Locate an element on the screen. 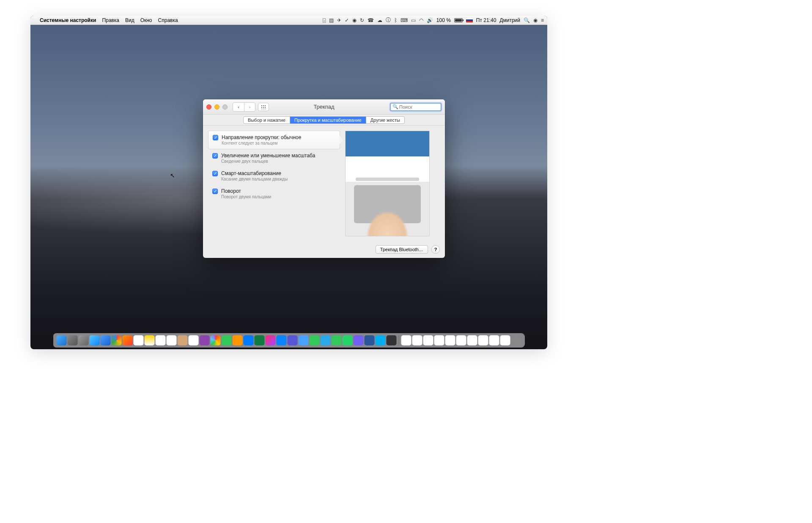 The image size is (812, 523). mail-icon is located at coordinates (106, 340).